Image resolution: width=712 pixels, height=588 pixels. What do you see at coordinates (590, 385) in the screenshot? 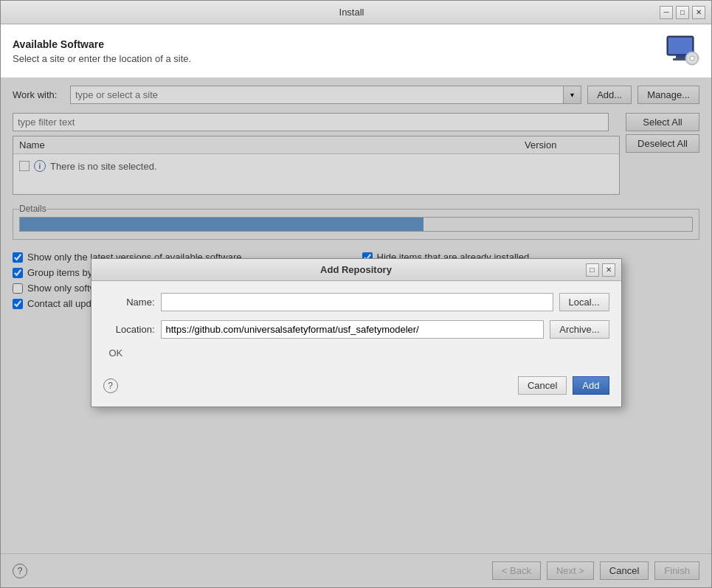
I see `dialog-add-button: Add` at bounding box center [590, 385].